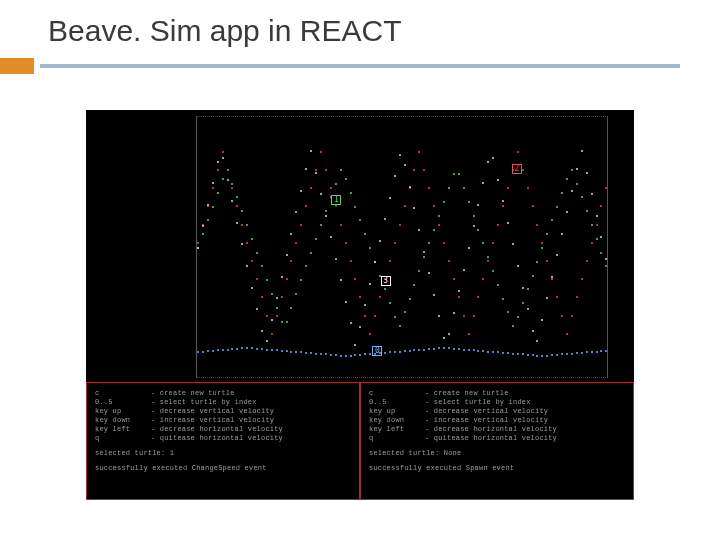  I want to click on turtle-marker-1: 1, so click(336, 200).